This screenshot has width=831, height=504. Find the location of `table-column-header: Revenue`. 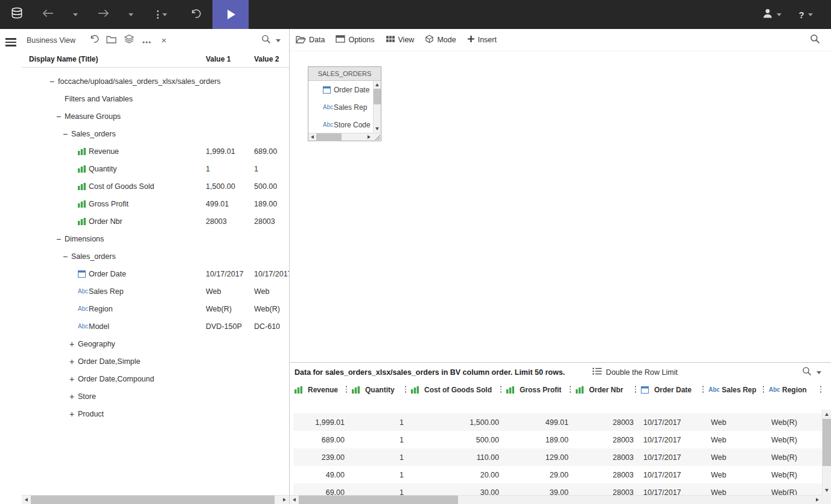

table-column-header: Revenue is located at coordinates (322, 390).